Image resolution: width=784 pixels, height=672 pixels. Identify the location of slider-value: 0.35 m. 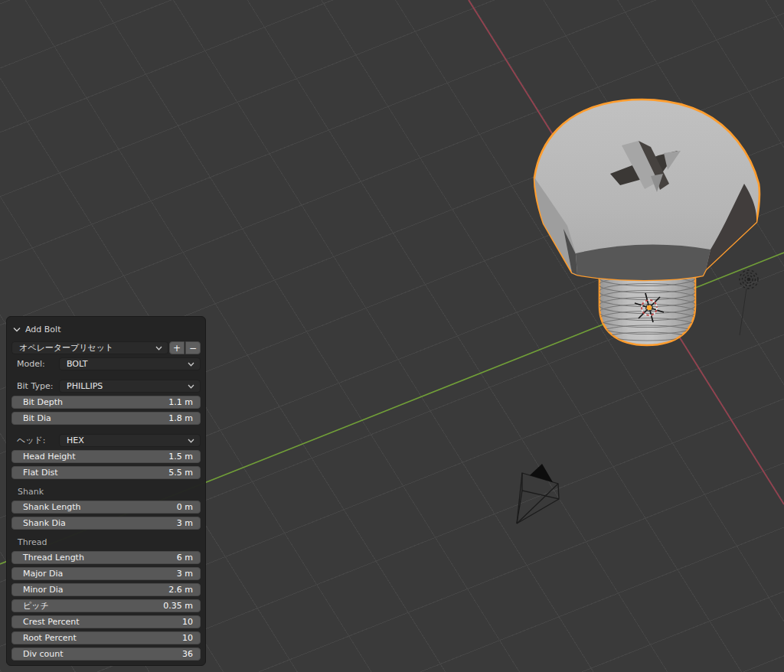
(178, 606).